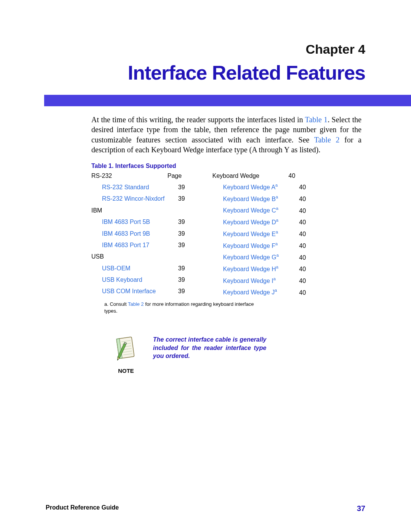  Describe the element at coordinates (144, 211) in the screenshot. I see `table-row: IBM` at that location.